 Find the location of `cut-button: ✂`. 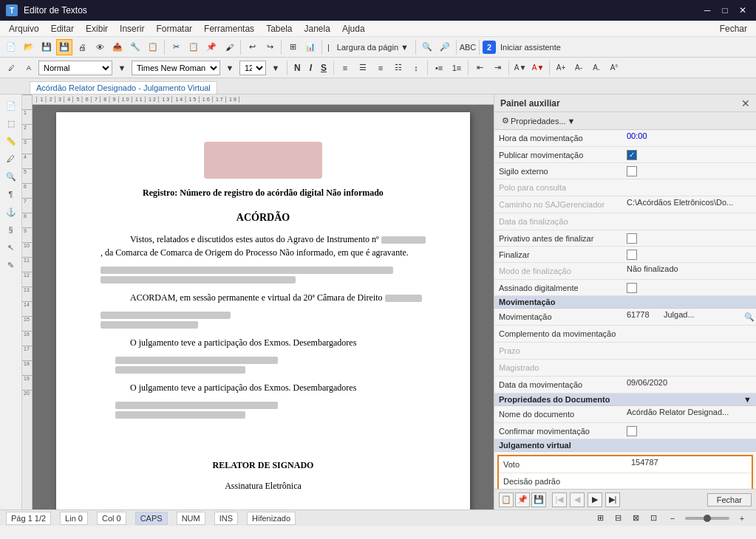

cut-button: ✂ is located at coordinates (176, 47).